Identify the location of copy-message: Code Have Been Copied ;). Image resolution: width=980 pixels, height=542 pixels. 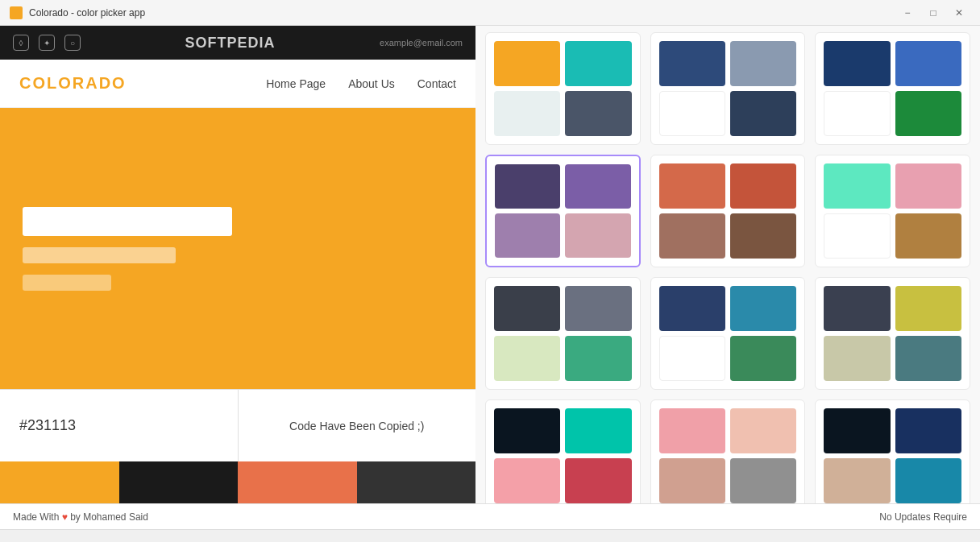
(358, 426).